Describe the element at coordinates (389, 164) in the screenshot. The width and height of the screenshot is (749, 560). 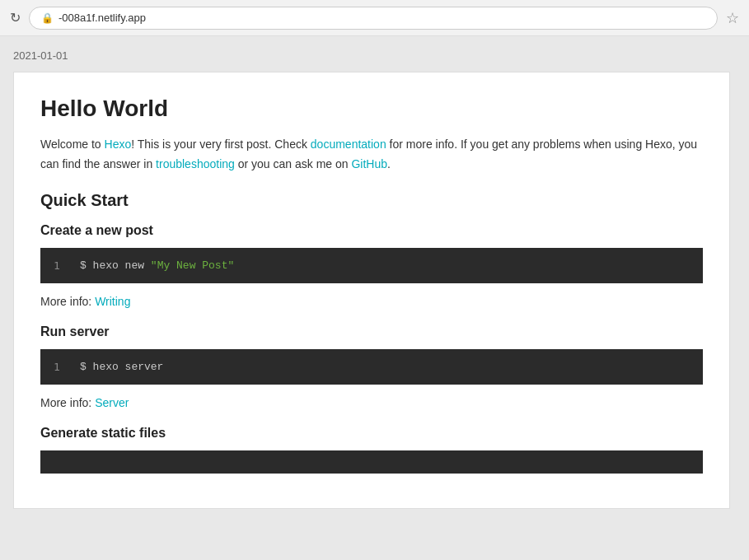
I see `intro-text-5: .` at that location.